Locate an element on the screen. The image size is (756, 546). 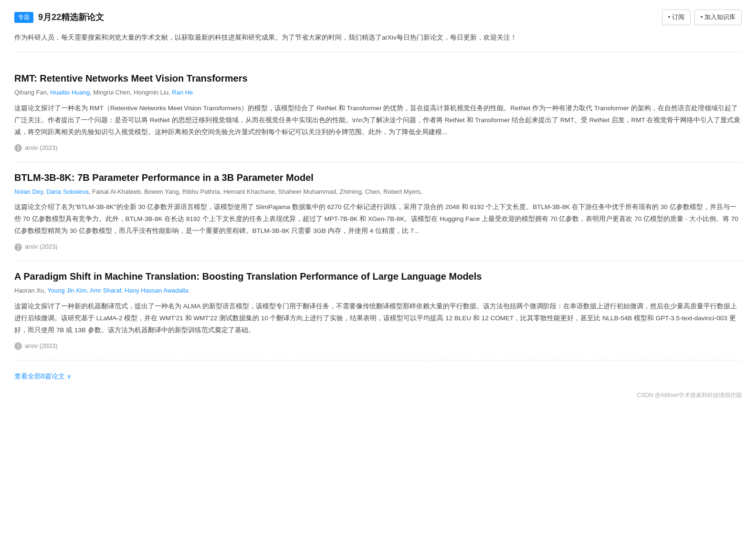
author-link: Nolan Dey is located at coordinates (29, 192).